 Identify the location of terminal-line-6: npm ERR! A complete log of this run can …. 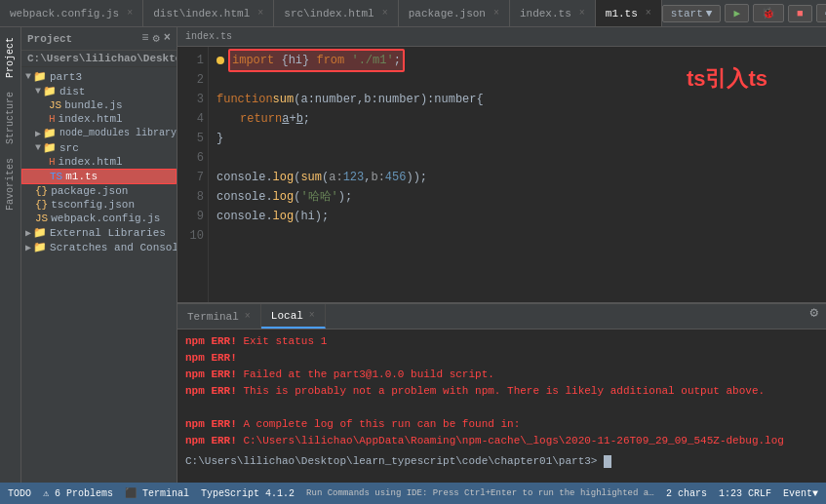
(501, 425).